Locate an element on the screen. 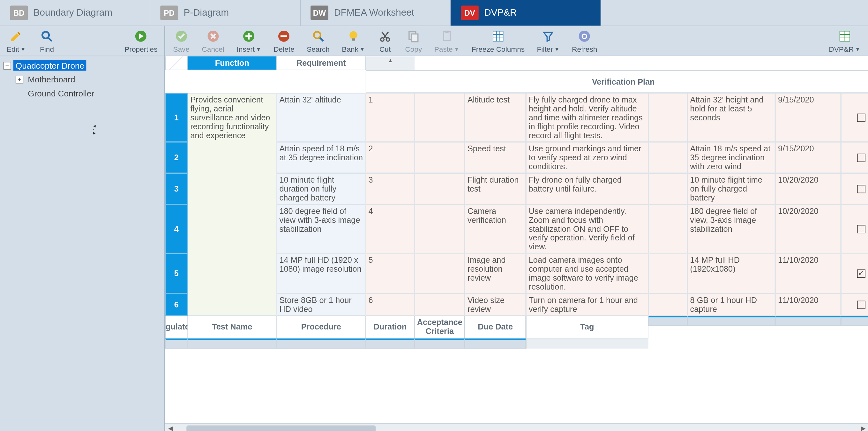 The image size is (868, 431). row-header: 1 is located at coordinates (177, 117).